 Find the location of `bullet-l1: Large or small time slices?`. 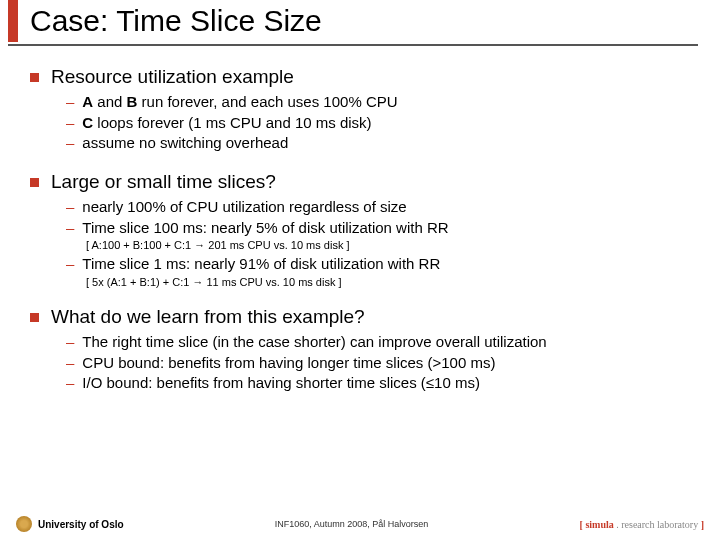

bullet-l1: Large or small time slices? is located at coordinates (365, 182).